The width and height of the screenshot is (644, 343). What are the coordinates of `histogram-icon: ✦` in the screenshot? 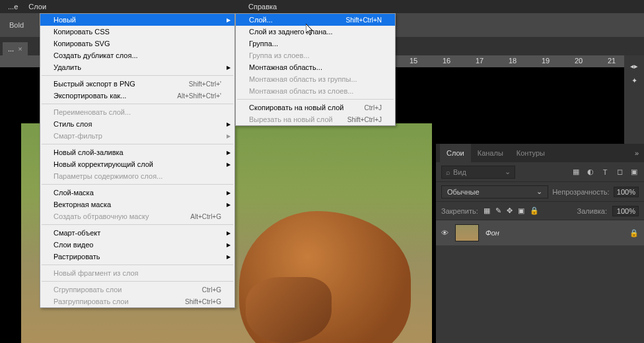 It's located at (634, 80).